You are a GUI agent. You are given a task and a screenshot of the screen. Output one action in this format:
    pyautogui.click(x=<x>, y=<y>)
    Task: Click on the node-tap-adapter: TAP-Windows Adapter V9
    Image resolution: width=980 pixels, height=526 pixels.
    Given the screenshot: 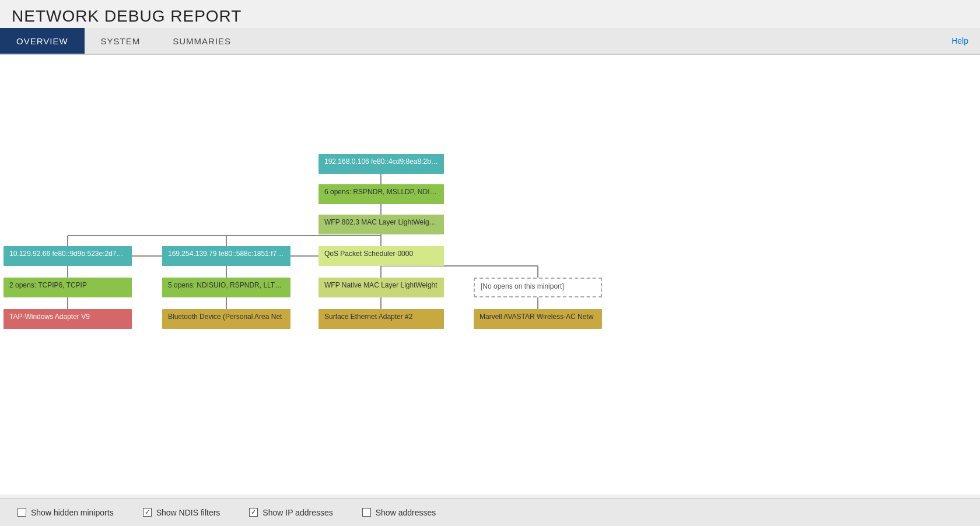 What is the action you would take?
    pyautogui.click(x=68, y=319)
    